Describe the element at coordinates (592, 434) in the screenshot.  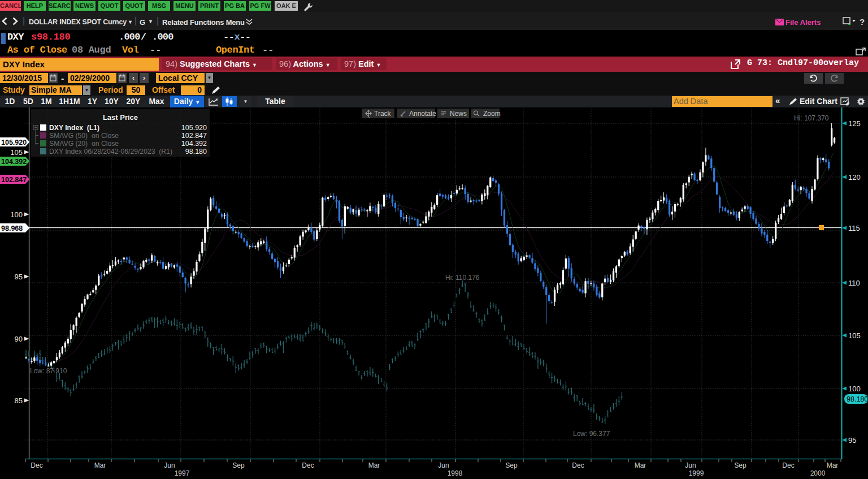
I see `svg-text: Low: 96.377` at that location.